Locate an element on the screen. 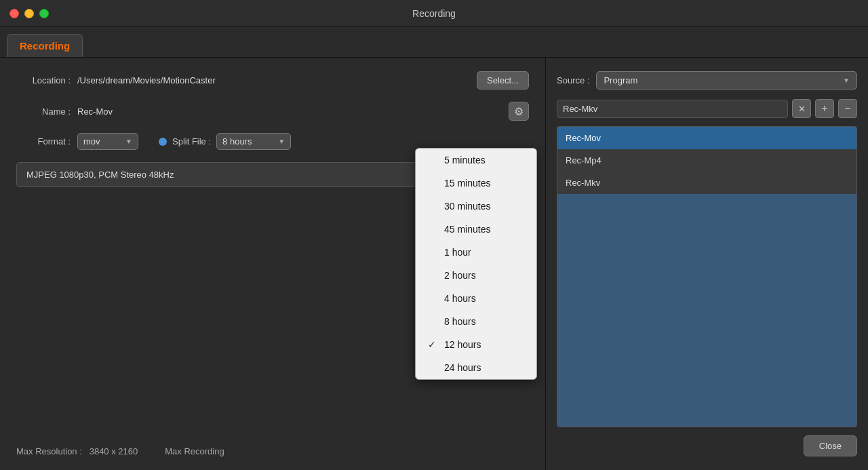  minimize-window-button is located at coordinates (29, 14).